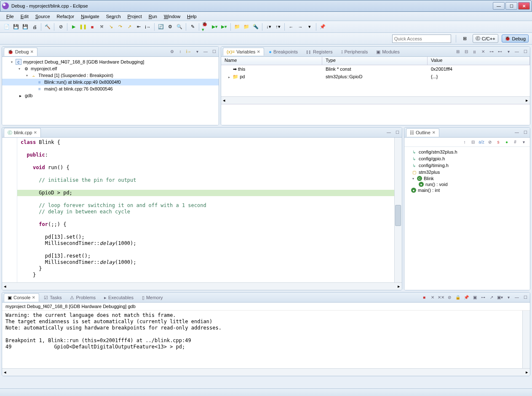  I want to click on remove-all-icon: ✕✕, so click(441, 298).